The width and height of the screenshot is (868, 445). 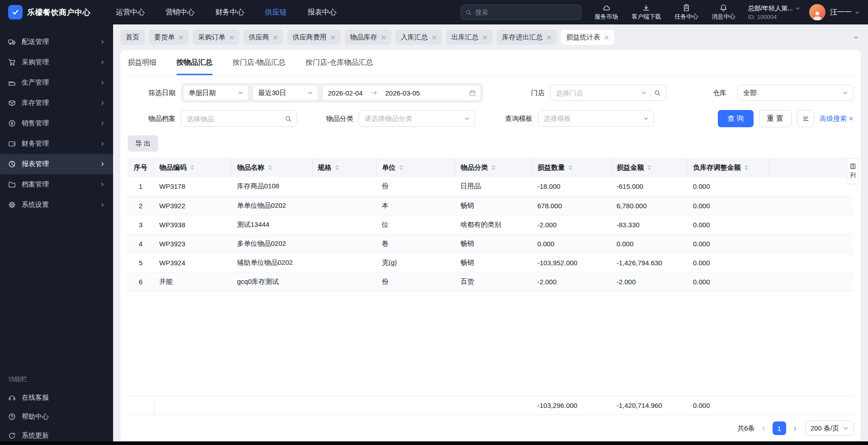 I want to click on tab-outbound-summary: 出库汇总, so click(x=470, y=37).